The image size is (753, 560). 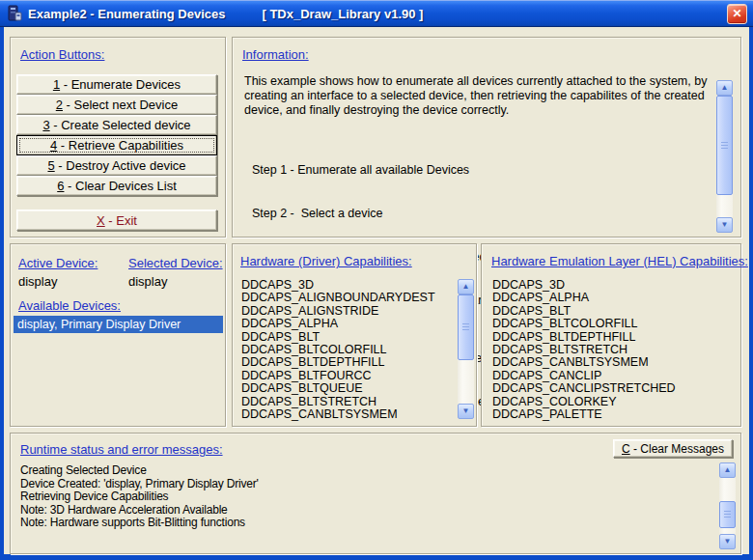 I want to click on device-list-item-selected: display, Primary Display Driver, so click(x=118, y=324).